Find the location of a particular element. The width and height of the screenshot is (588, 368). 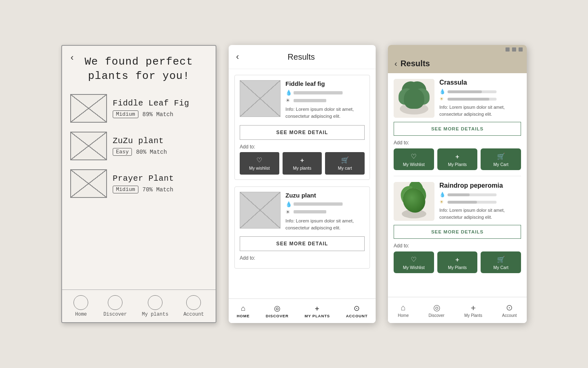

sketch-nav-home-icon is located at coordinates (81, 303).